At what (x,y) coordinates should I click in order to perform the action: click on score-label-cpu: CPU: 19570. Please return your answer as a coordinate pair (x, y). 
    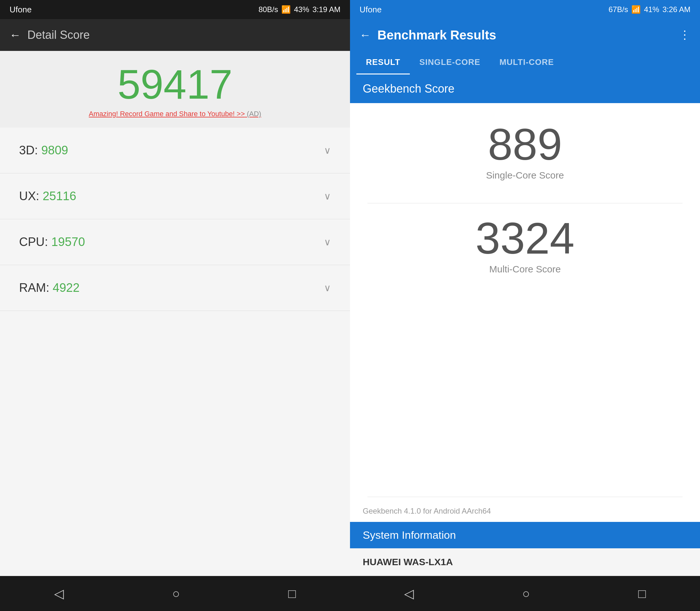
    Looking at the image, I should click on (52, 242).